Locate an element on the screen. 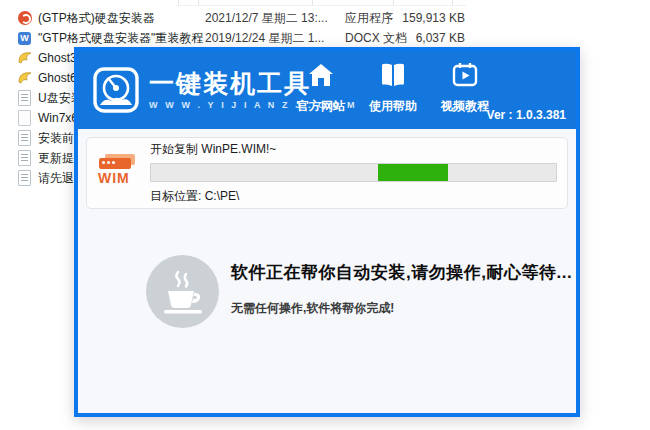 The height and width of the screenshot is (430, 650). file-size: 6,037 KB is located at coordinates (415, 38).